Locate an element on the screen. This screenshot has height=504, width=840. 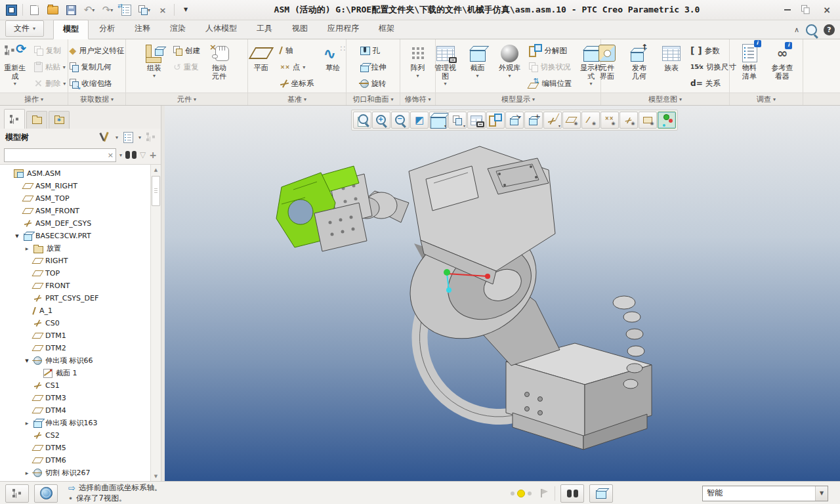
tree-scrollbar: ▲ ▼ is located at coordinates (156, 323).